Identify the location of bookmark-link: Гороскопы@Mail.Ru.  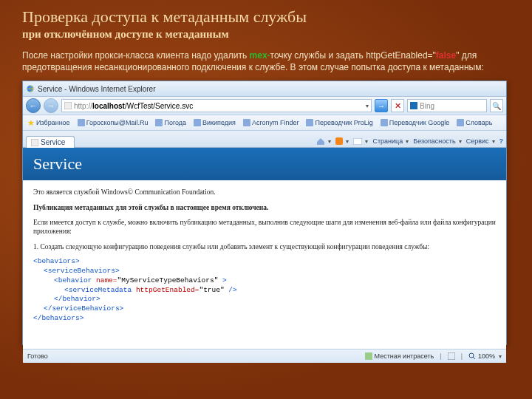
(113, 123).